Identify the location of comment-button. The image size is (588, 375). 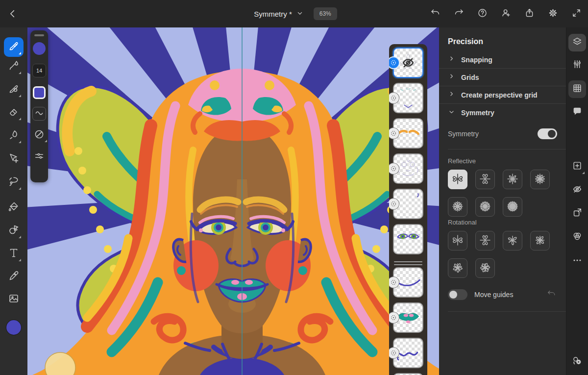
(577, 112).